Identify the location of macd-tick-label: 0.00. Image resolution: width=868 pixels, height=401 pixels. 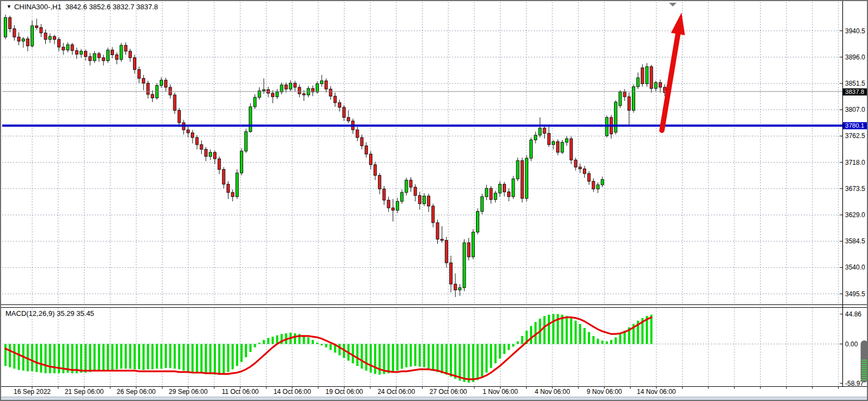
(852, 344).